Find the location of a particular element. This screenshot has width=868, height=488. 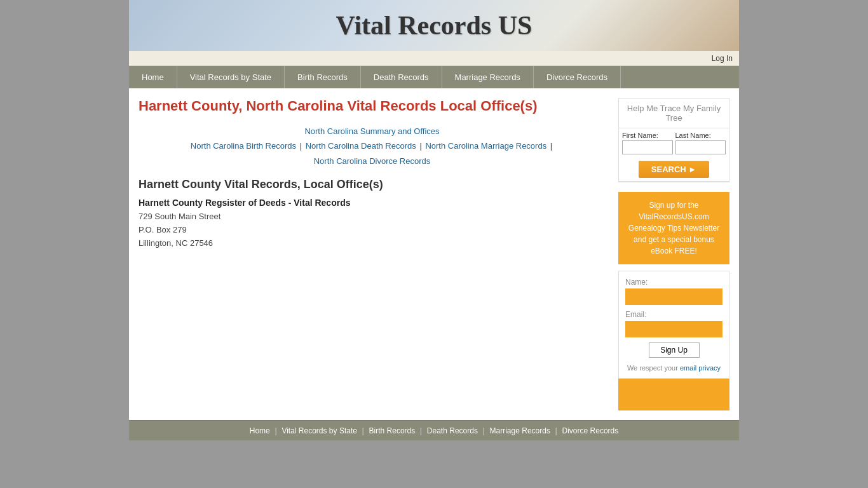

site-title-us: US is located at coordinates (512, 25).